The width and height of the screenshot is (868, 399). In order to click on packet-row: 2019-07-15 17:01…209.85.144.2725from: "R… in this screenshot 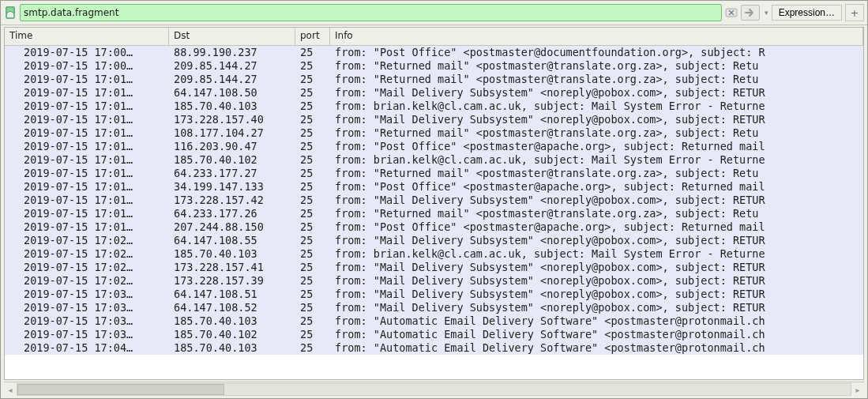, I will do `click(434, 79)`.